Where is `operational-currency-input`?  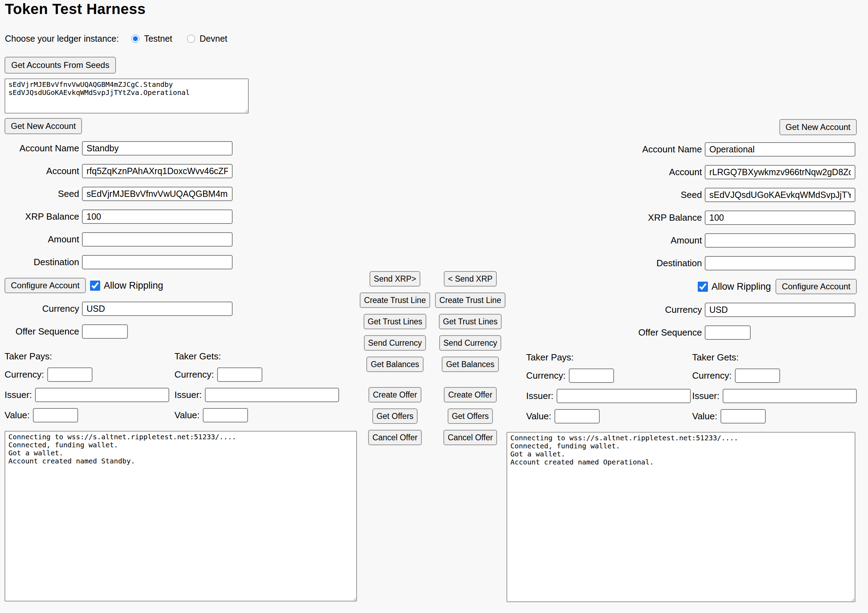 operational-currency-input is located at coordinates (780, 310).